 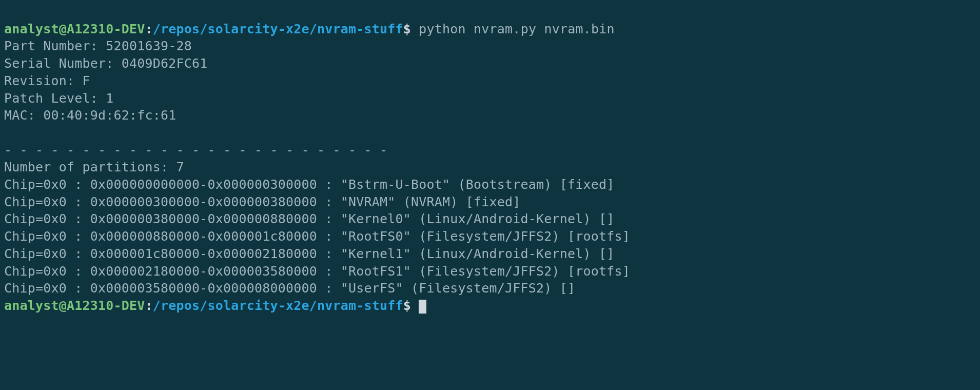 I want to click on output-part-number: Part Number: 52001639-28, so click(x=98, y=46).